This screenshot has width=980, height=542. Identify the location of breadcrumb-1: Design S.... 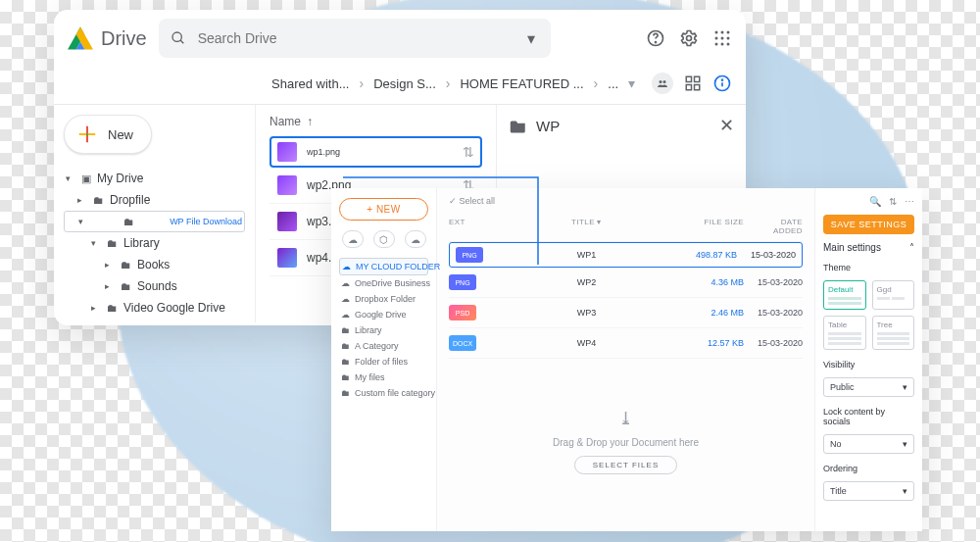
(405, 84).